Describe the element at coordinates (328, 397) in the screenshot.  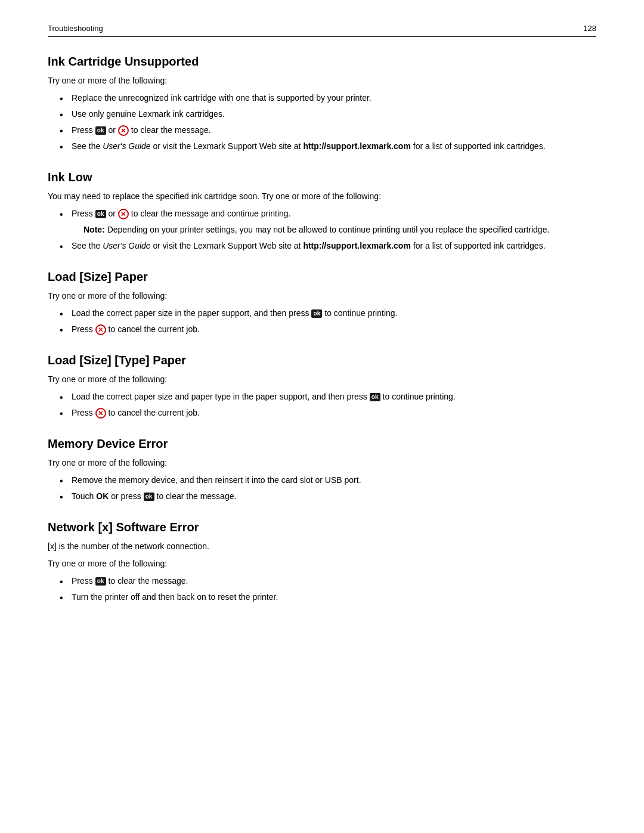
I see `list-item: Load the correct paper size and paper ty…` at that location.